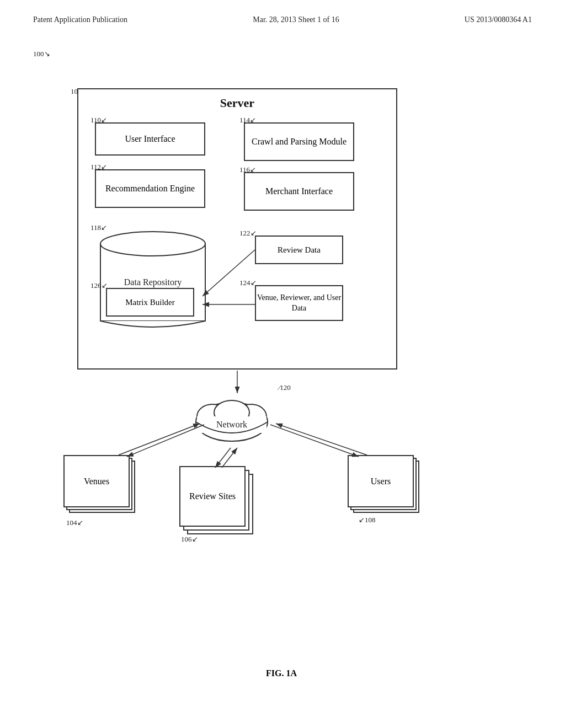  Describe the element at coordinates (248, 283) in the screenshot. I see `ref-124-label: 124↙` at that location.